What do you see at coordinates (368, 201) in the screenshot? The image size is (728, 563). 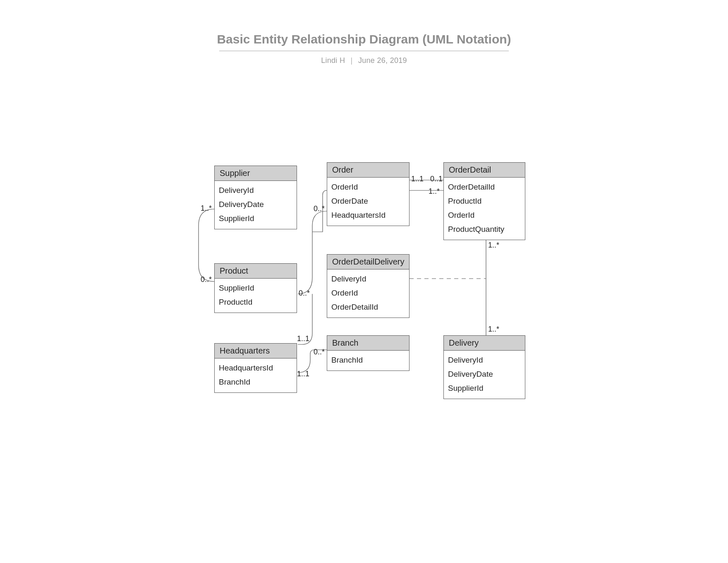 I see `entity-attr: OrderDate` at bounding box center [368, 201].